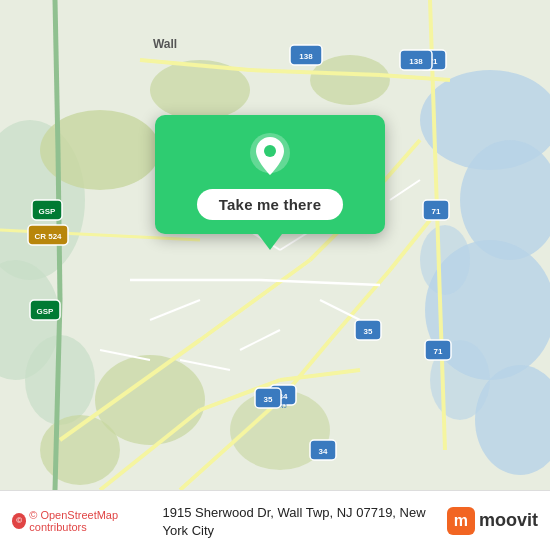 This screenshot has height=550, width=550. Describe the element at coordinates (305, 521) in the screenshot. I see `address-section: 1915 Sherwood Dr, Wall Twp, NJ 07719, Ne…` at that location.